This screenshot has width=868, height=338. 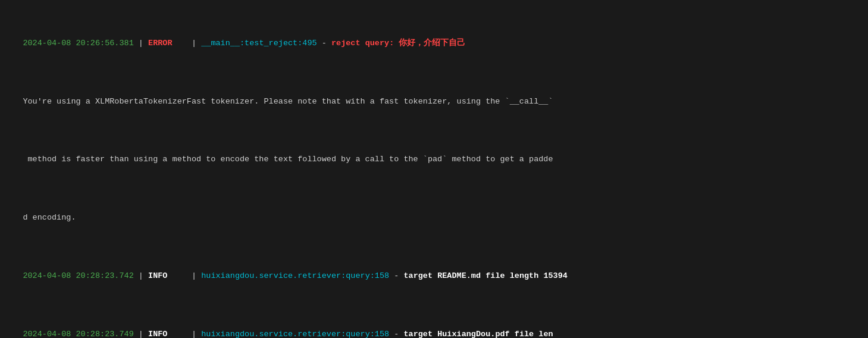 I want to click on info-badge-1: INFO, so click(x=158, y=276).